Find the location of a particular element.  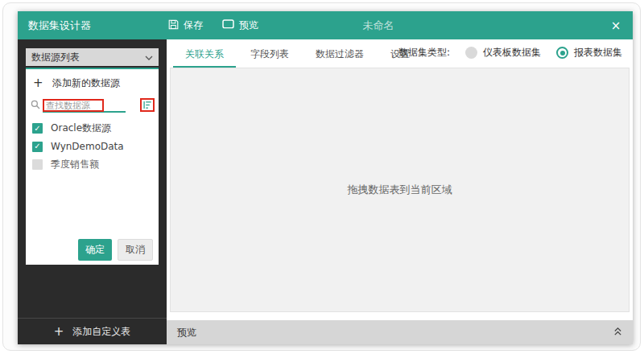

source-list-dropdown-value: 数据源列表 is located at coordinates (56, 58).